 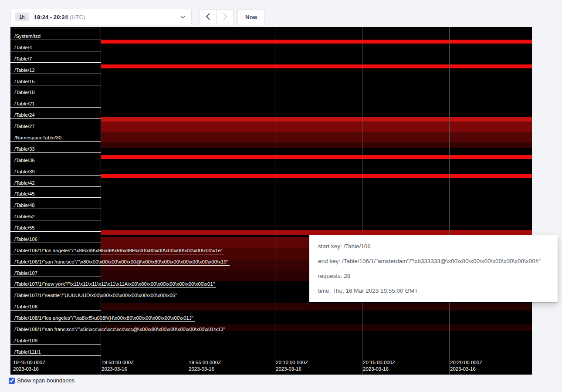 What do you see at coordinates (59, 17) in the screenshot?
I see `time-range-text: 19:24 - 20:24(UTC)` at bounding box center [59, 17].